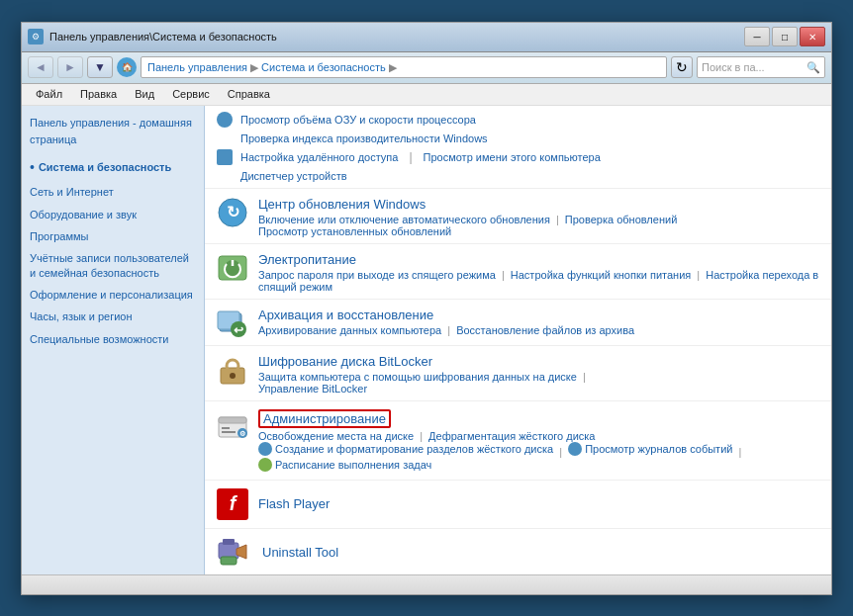  What do you see at coordinates (99, 94) in the screenshot?
I see `menu-edit: Правка` at bounding box center [99, 94].